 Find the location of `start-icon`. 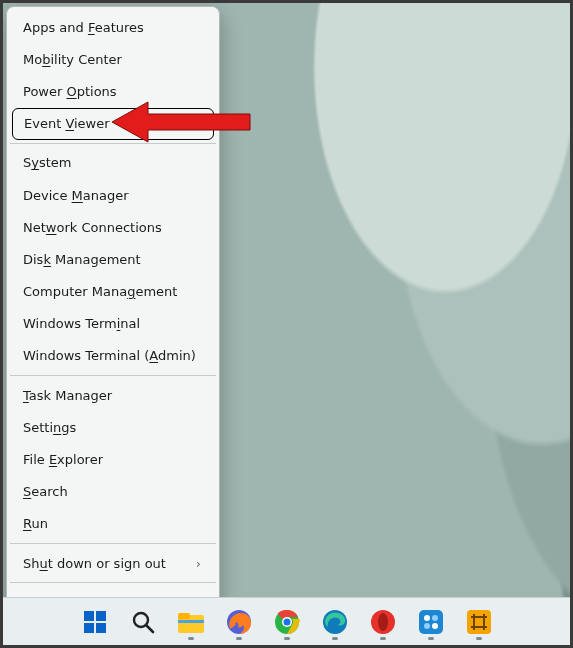

start-icon is located at coordinates (95, 622).